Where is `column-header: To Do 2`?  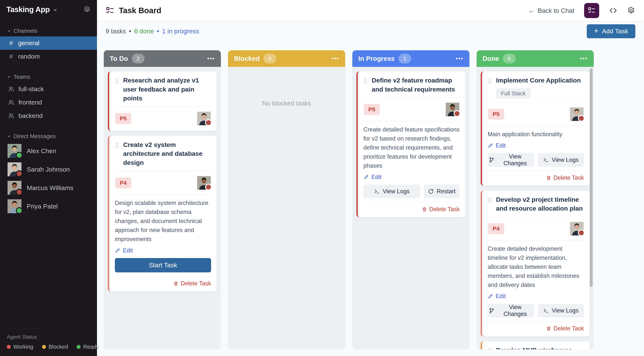 column-header: To Do 2 is located at coordinates (162, 58).